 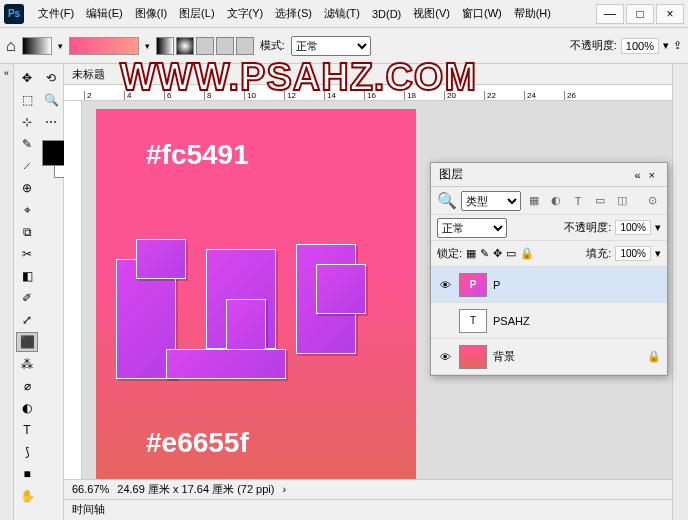 I want to click on gradient-type-buttons, so click(x=205, y=46).